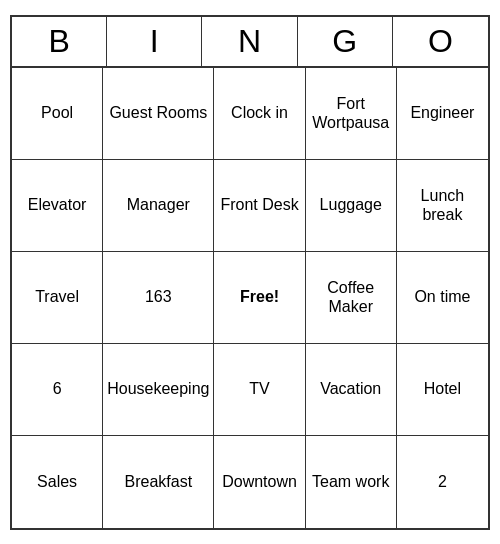 This screenshot has height=544, width=500. What do you see at coordinates (158, 296) in the screenshot?
I see `cell-text: 163` at bounding box center [158, 296].